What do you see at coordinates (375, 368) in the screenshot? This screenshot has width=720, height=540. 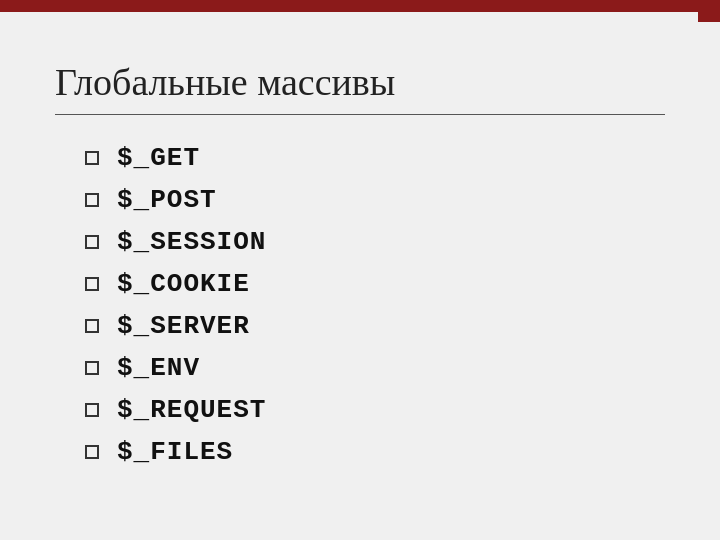 I see `list-item: $_ENV` at bounding box center [375, 368].